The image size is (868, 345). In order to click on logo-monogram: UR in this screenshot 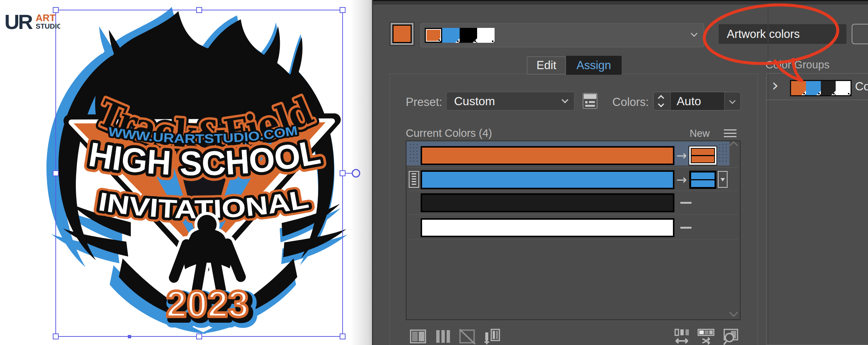, I will do `click(19, 22)`.